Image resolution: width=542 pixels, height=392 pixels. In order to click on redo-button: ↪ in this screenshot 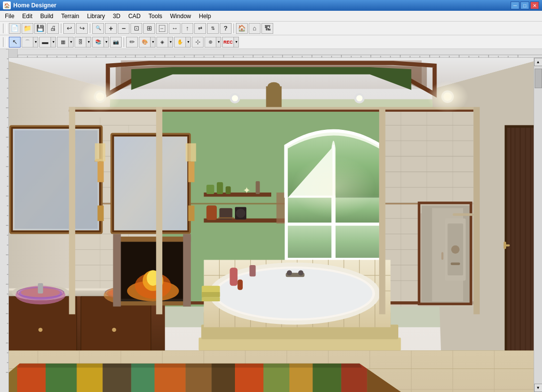, I will do `click(82, 28)`.